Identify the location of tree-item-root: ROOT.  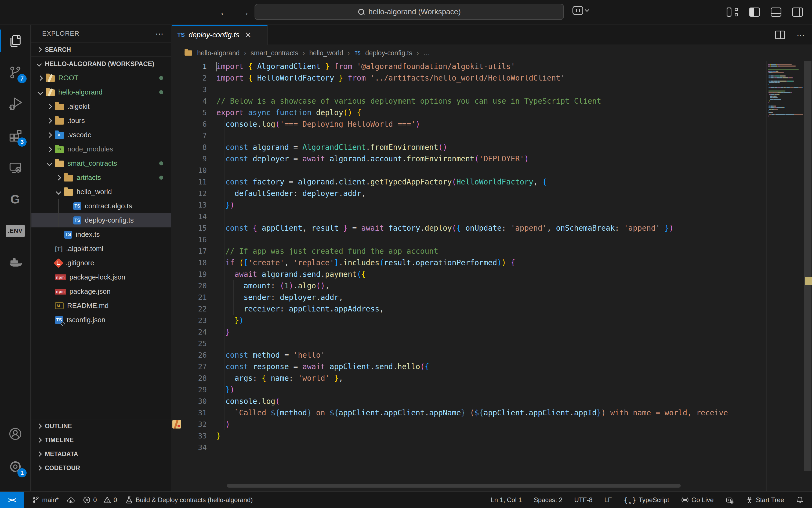
(101, 78).